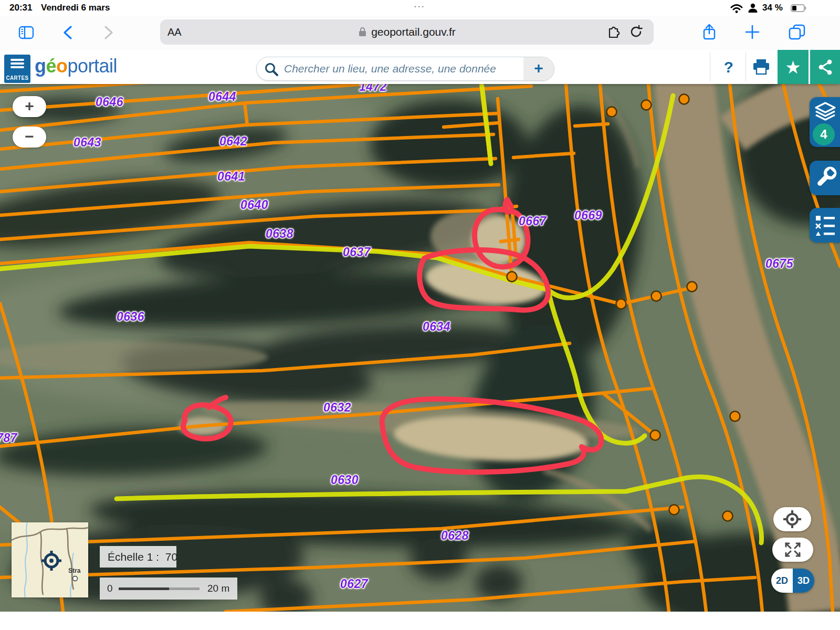 This screenshot has width=840, height=630. I want to click on tools-button, so click(825, 178).